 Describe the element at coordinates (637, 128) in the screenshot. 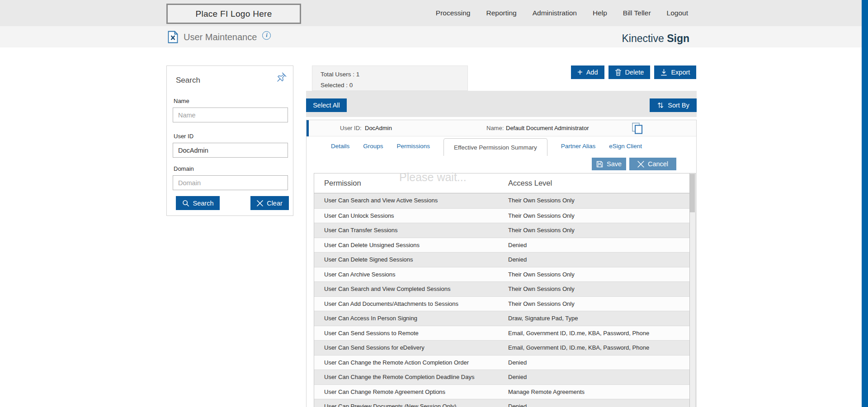

I see `copy-icon` at that location.